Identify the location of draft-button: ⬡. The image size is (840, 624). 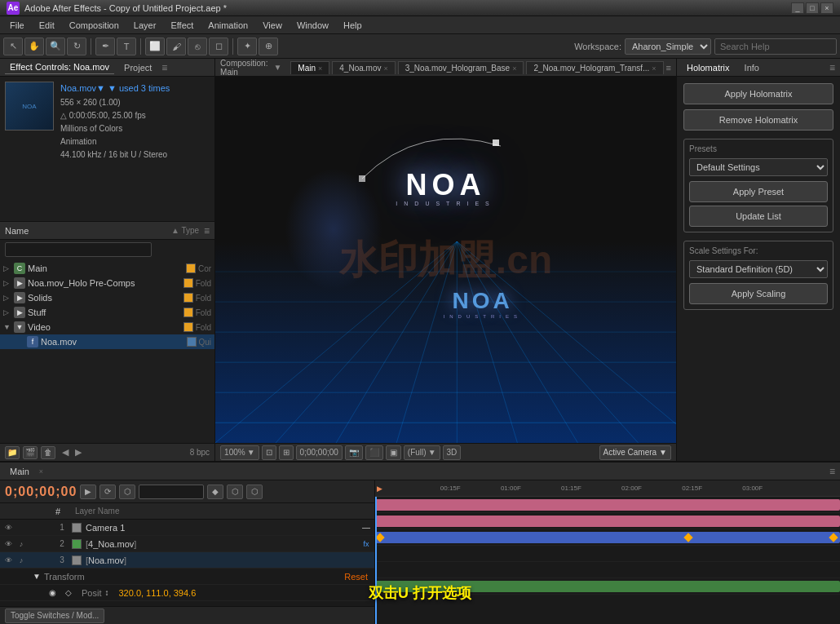
(254, 492).